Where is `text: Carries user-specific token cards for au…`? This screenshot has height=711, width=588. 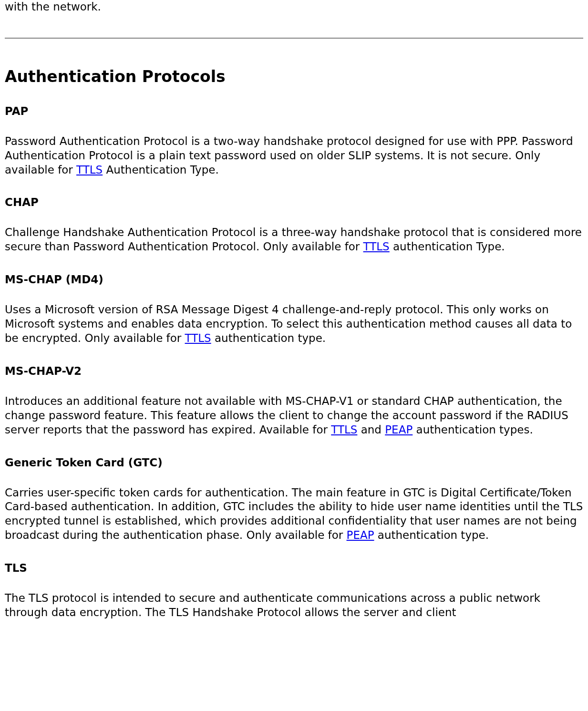
text: Carries user-specific token cards for au… is located at coordinates (294, 514).